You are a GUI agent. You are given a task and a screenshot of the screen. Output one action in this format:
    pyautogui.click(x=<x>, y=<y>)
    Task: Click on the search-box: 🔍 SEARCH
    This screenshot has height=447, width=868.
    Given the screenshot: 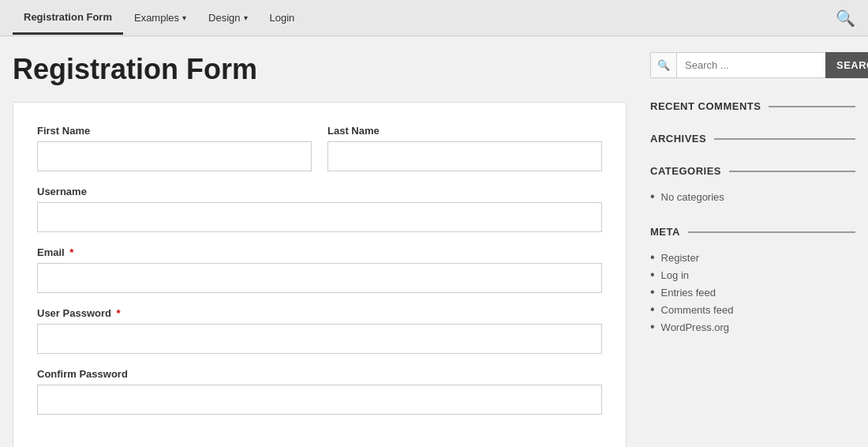 What is the action you would take?
    pyautogui.click(x=753, y=65)
    